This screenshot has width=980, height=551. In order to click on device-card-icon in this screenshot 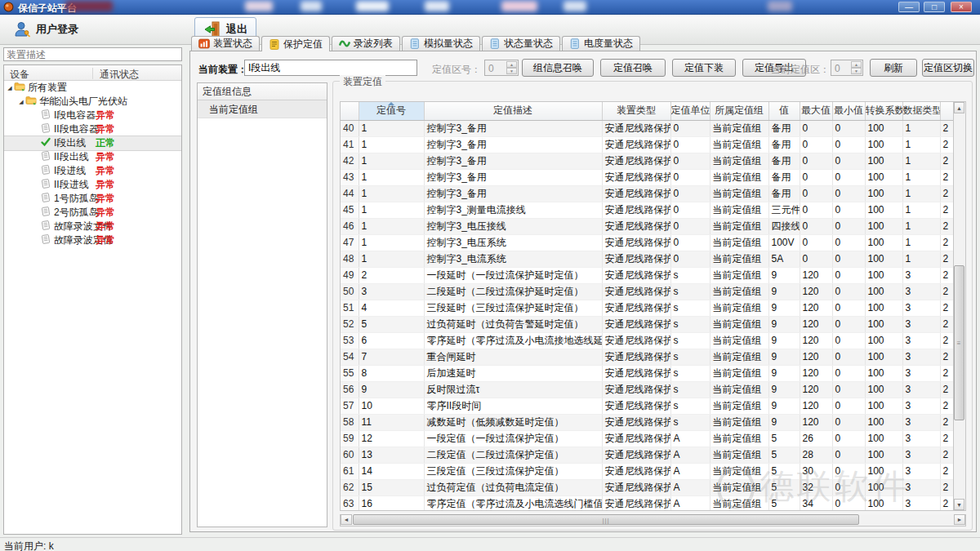, I will do `click(46, 114)`.